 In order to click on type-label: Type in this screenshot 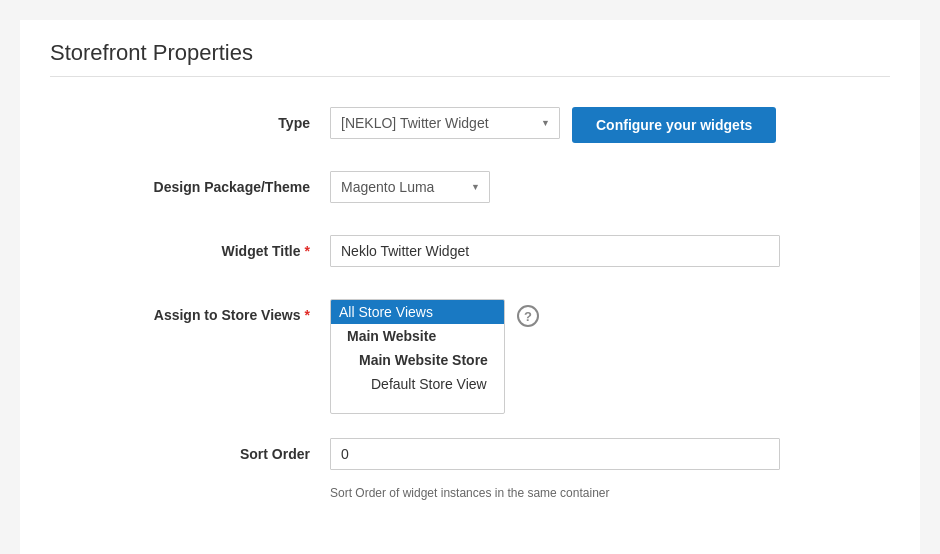, I will do `click(190, 119)`.